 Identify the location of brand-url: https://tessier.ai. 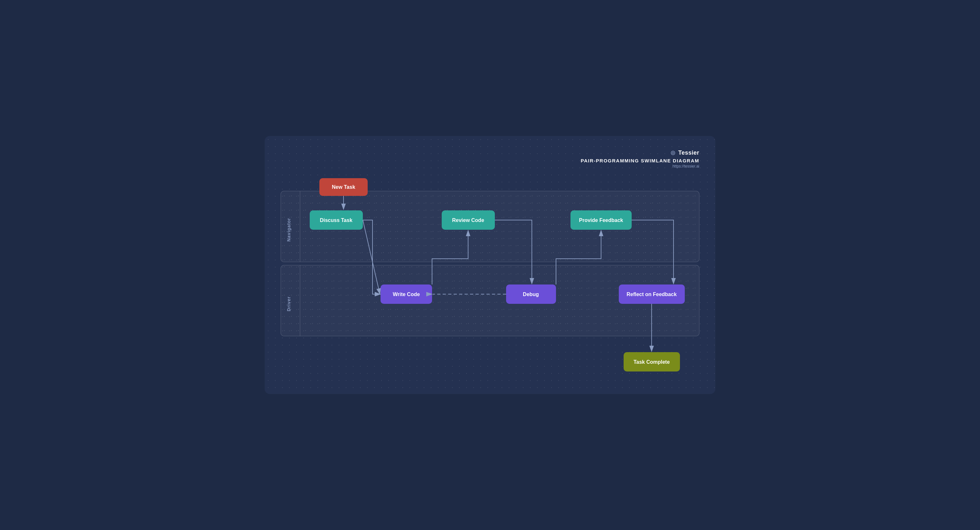
(640, 166).